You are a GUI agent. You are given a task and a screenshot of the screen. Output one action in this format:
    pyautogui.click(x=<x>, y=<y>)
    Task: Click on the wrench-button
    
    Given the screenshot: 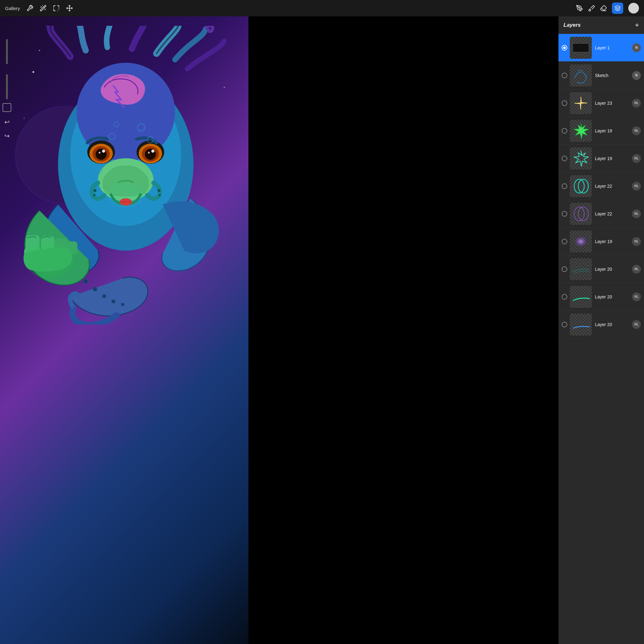 What is the action you would take?
    pyautogui.click(x=30, y=8)
    